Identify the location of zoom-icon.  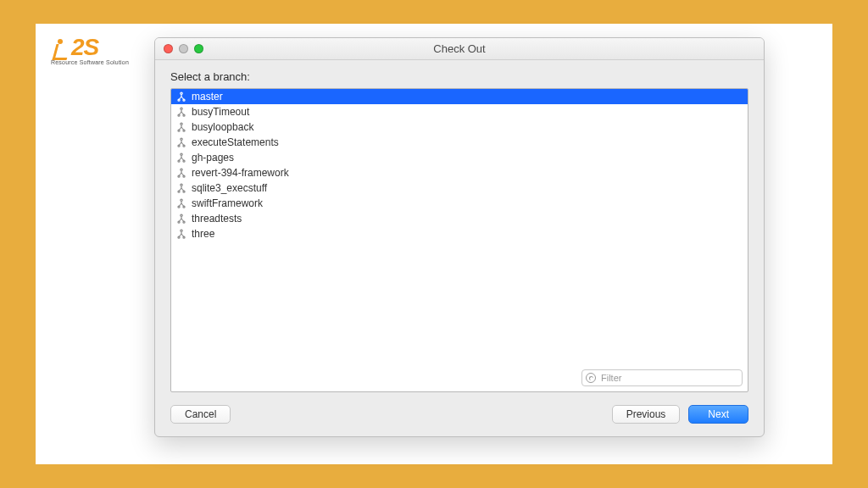
(198, 49).